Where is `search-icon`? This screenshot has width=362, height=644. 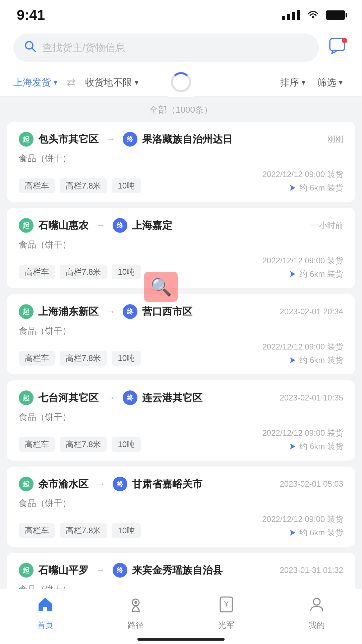 search-icon is located at coordinates (30, 48).